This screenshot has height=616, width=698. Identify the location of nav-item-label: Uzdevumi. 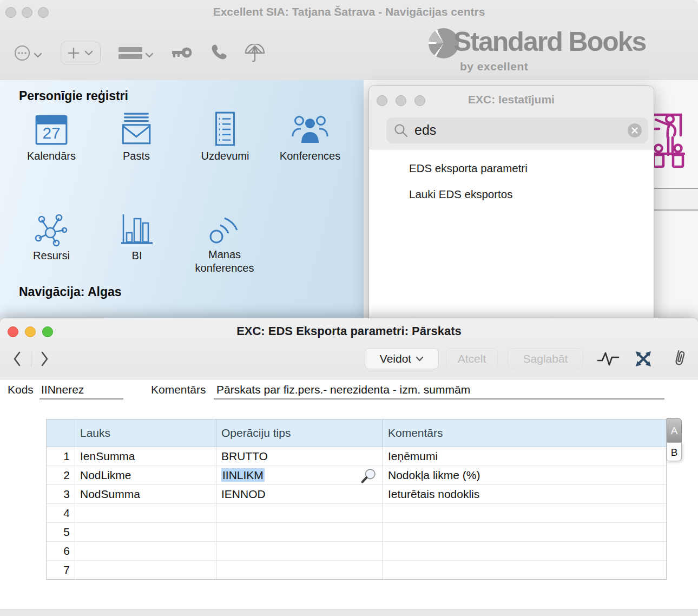
(225, 156).